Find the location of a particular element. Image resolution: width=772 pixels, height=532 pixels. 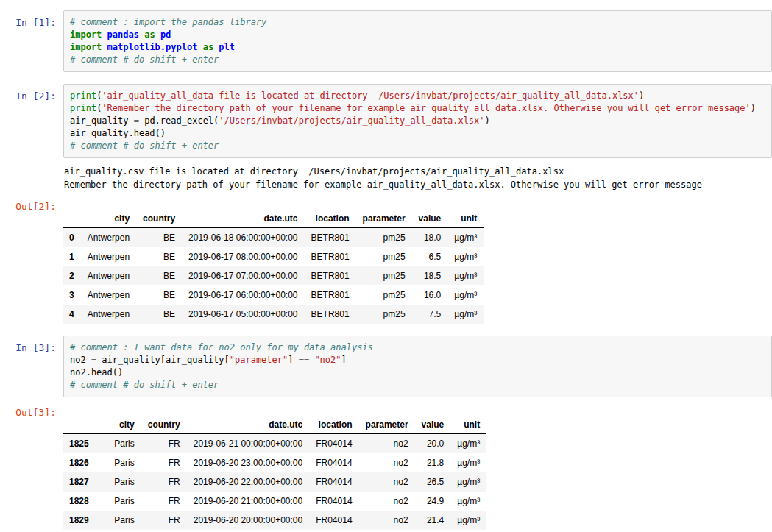

code-token: = is located at coordinates (137, 121).